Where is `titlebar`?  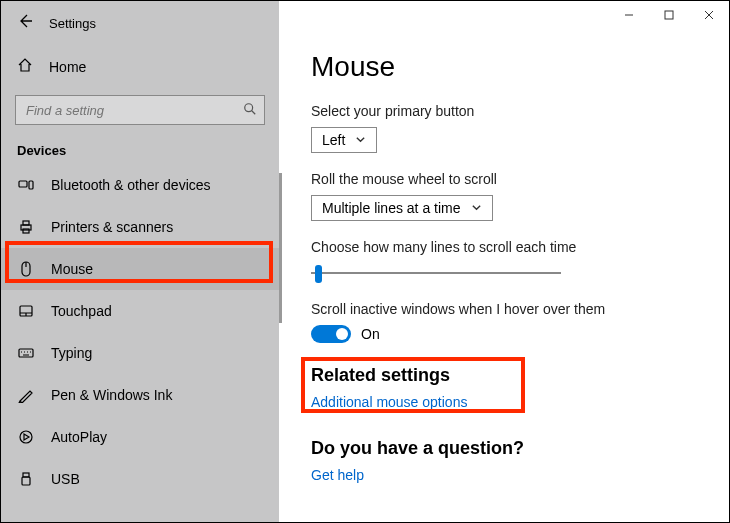 titlebar is located at coordinates (669, 15).